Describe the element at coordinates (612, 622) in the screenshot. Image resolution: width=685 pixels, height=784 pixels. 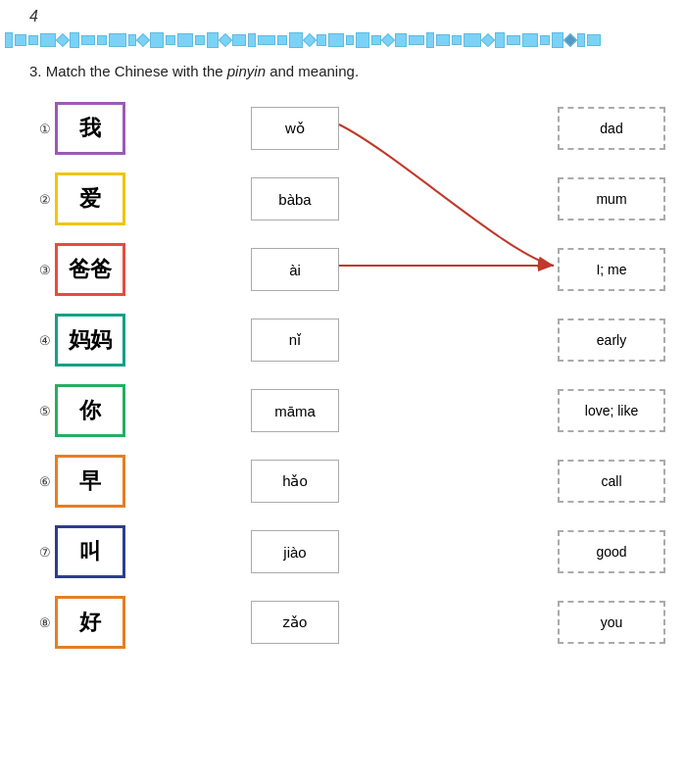
I see `meaning-box-8: you` at that location.